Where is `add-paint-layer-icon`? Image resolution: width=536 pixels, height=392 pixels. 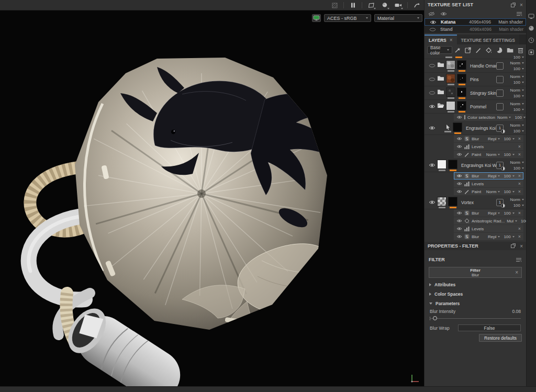
add-paint-layer-icon is located at coordinates (478, 50).